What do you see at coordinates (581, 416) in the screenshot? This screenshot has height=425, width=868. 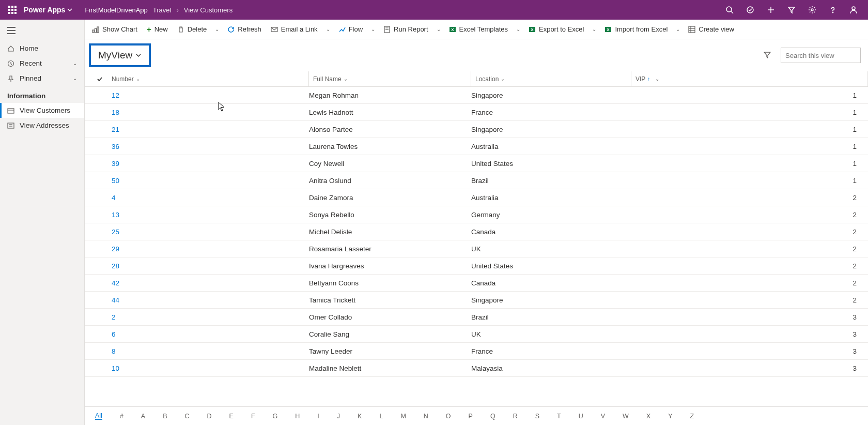 I see `alpha-filter-u: U` at bounding box center [581, 416].